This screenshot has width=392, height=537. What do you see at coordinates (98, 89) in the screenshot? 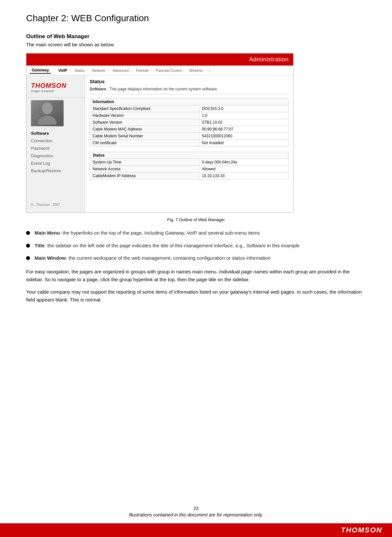
I see `software-label: Software` at bounding box center [98, 89].